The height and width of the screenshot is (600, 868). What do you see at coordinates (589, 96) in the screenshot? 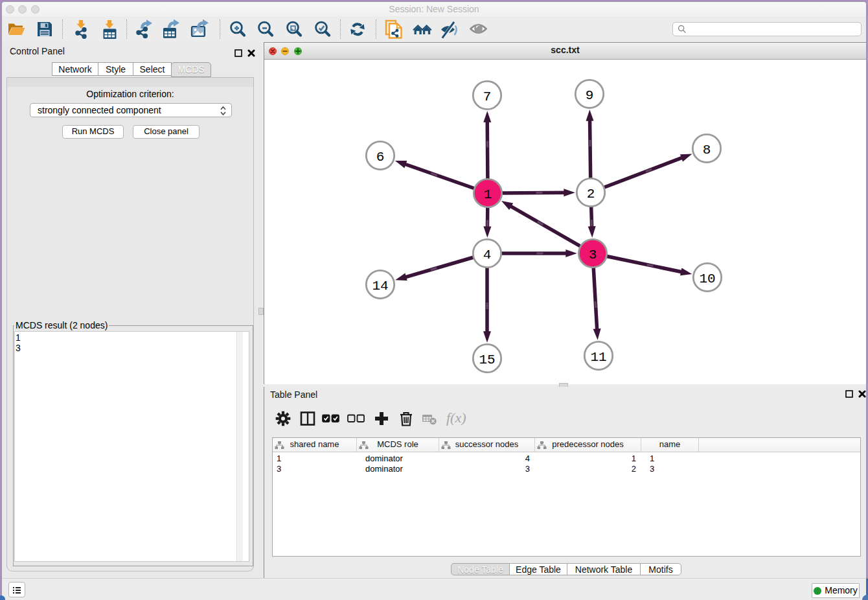
I see `svg-text: 9` at bounding box center [589, 96].